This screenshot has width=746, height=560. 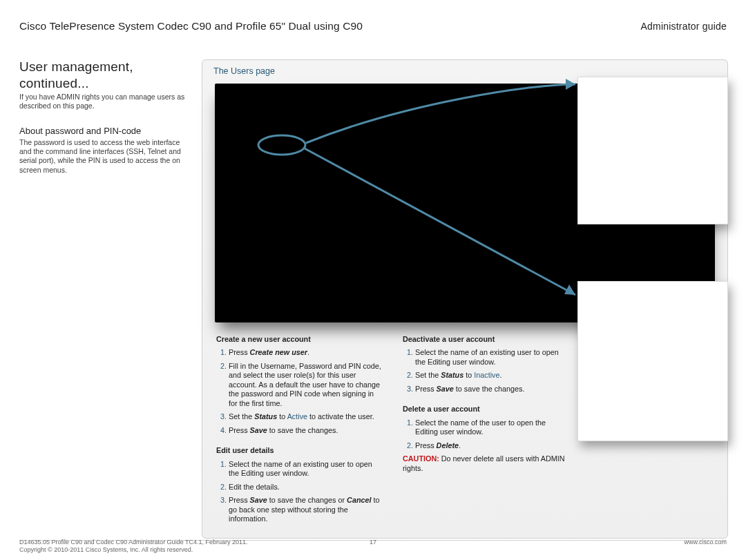 I want to click on create-step-2: Fill in the Username, Password and PIN c…, so click(x=305, y=385).